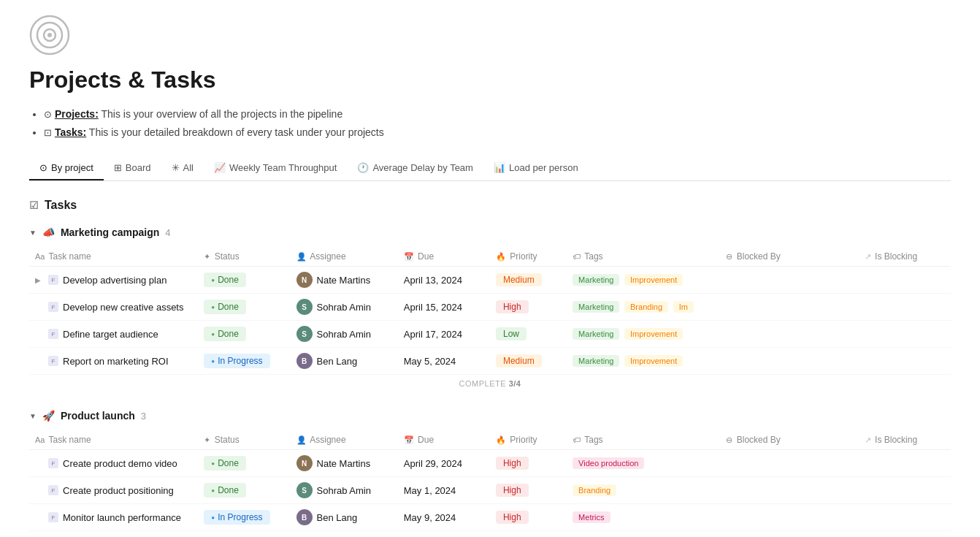  Describe the element at coordinates (490, 361) in the screenshot. I see `table-row: F Report on marketing ROI In Progress B …` at that location.